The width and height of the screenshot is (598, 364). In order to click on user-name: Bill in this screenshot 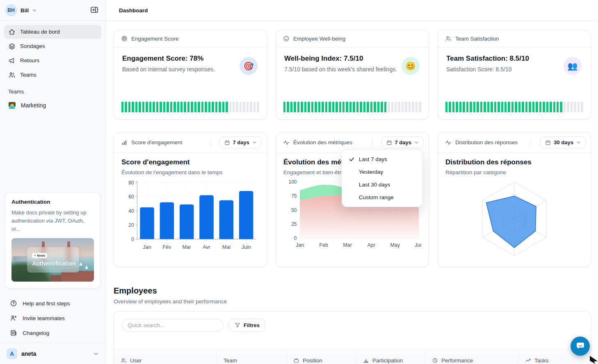, I will do `click(25, 11)`.